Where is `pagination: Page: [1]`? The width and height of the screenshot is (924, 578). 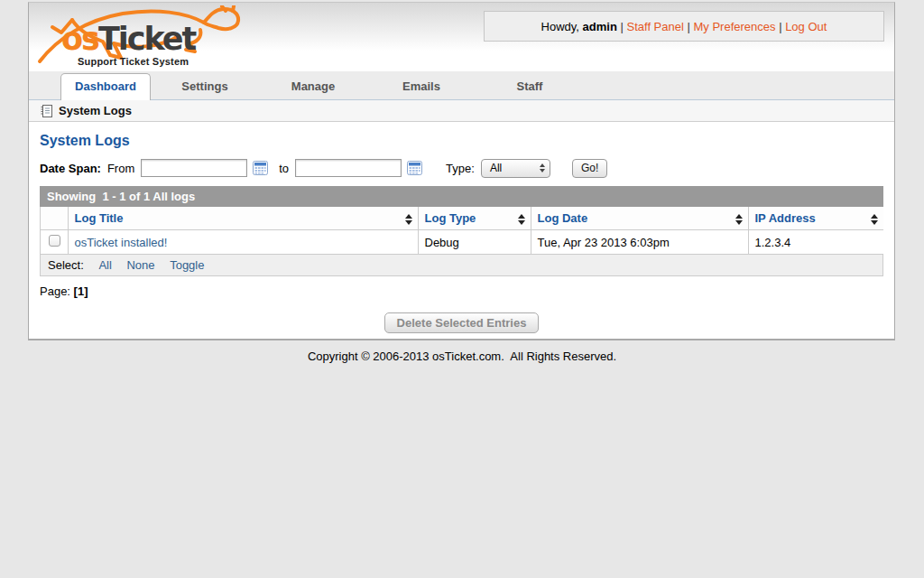
pagination: Page: [1] is located at coordinates (462, 291).